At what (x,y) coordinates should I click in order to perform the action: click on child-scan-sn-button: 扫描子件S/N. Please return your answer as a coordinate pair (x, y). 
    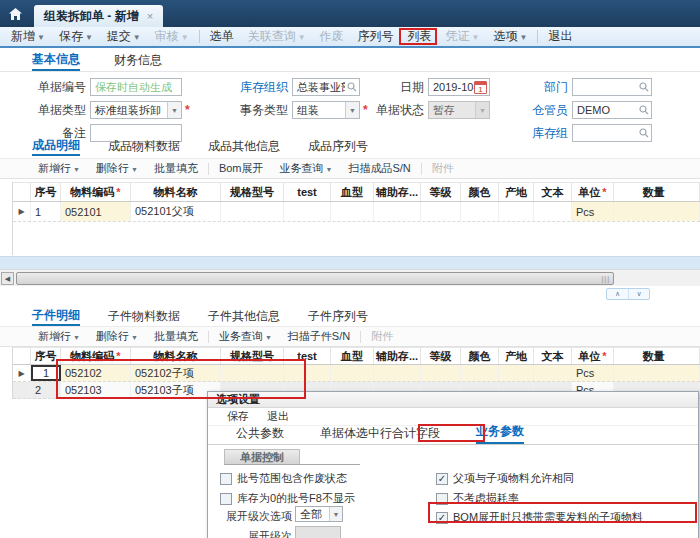
    Looking at the image, I should click on (319, 336).